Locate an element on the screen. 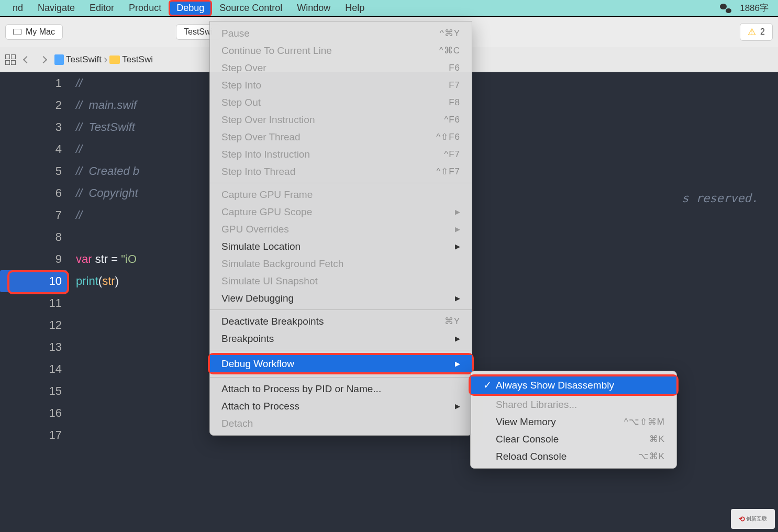 This screenshot has width=778, height=532. submenu-item-shared-libraries-: Shared Libraries... is located at coordinates (574, 404).